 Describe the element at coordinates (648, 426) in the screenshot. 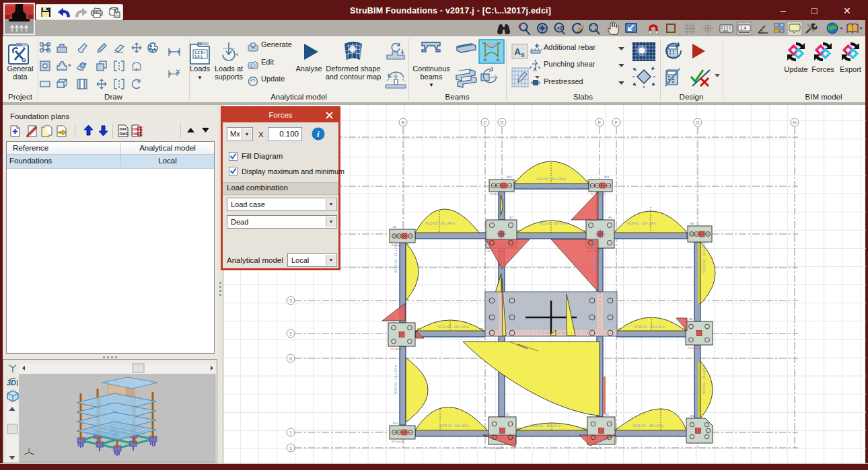

I see `svg-text: VC11-V1 - 18 x 24 in` at that location.